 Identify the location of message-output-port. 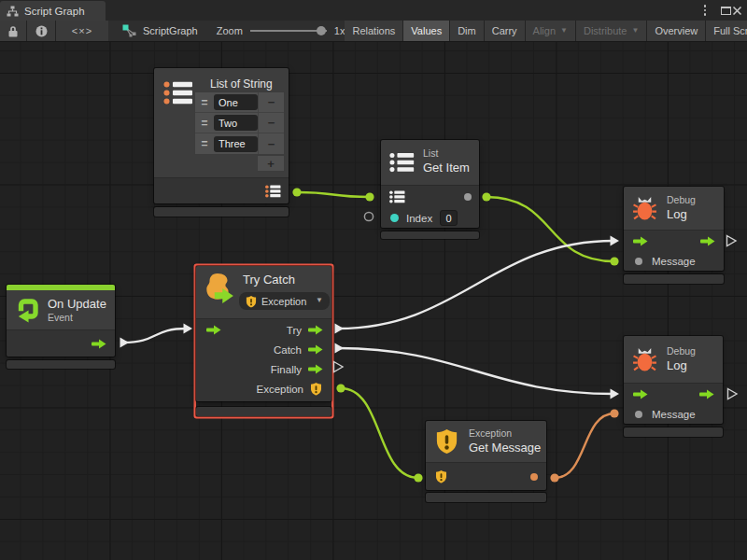
(534, 477).